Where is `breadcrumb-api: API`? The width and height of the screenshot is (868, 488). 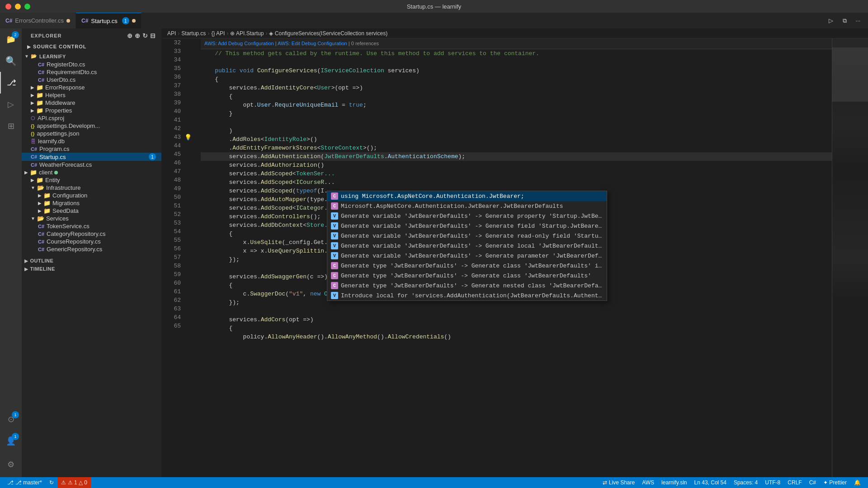 breadcrumb-api: API is located at coordinates (172, 33).